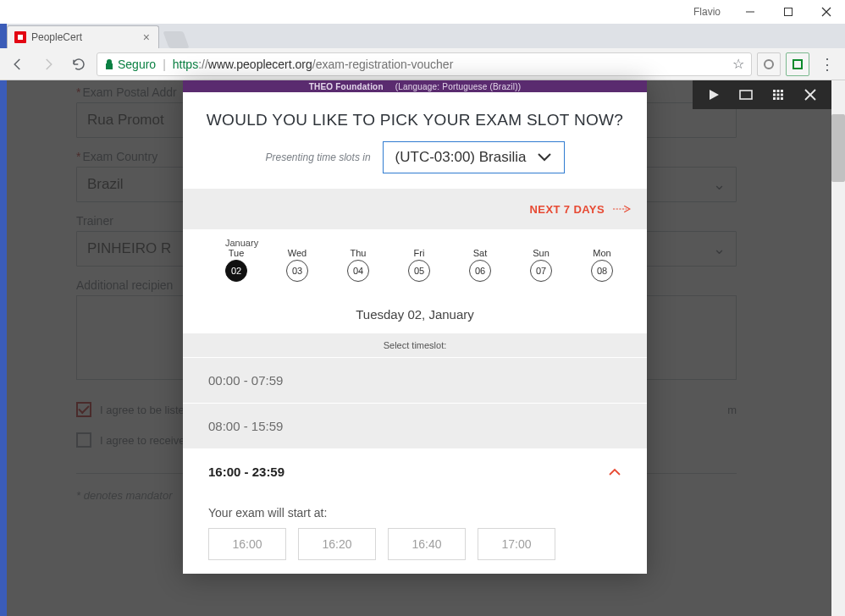 The image size is (845, 616). I want to click on modal-header-bar: THEO Foundation (Language: Portuguese (B…, so click(415, 86).